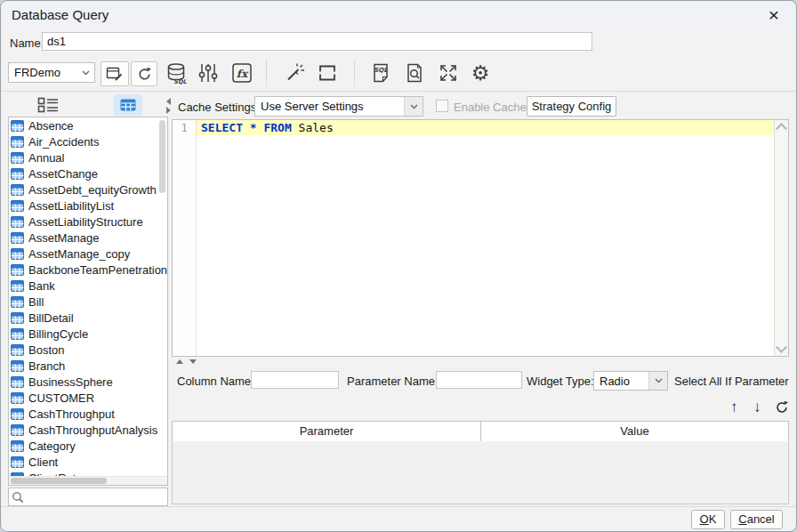 The height and width of the screenshot is (532, 797). What do you see at coordinates (88, 189) in the screenshot?
I see `table-list-item: AssetDebt_equityGrowth` at bounding box center [88, 189].